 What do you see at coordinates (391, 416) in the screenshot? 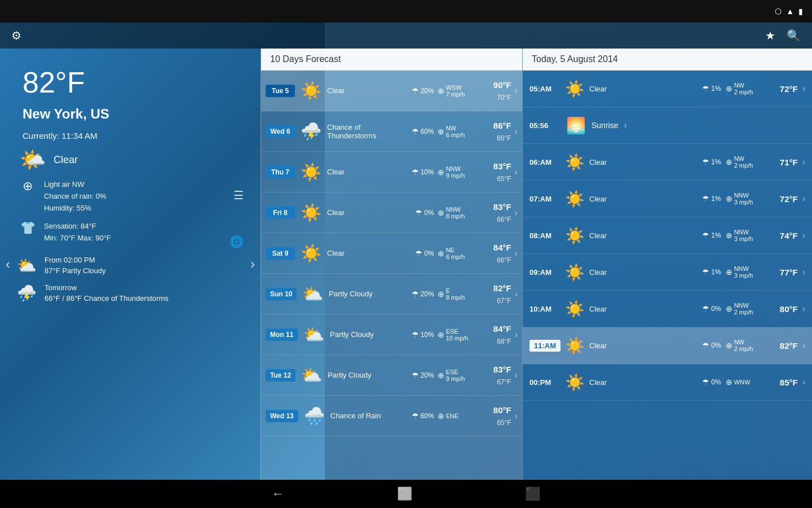
I see `forecast-day-row: Wed 13 🌧️ Chance of Rain ☂ 60% ⊕ ENE 80°…` at bounding box center [391, 416].